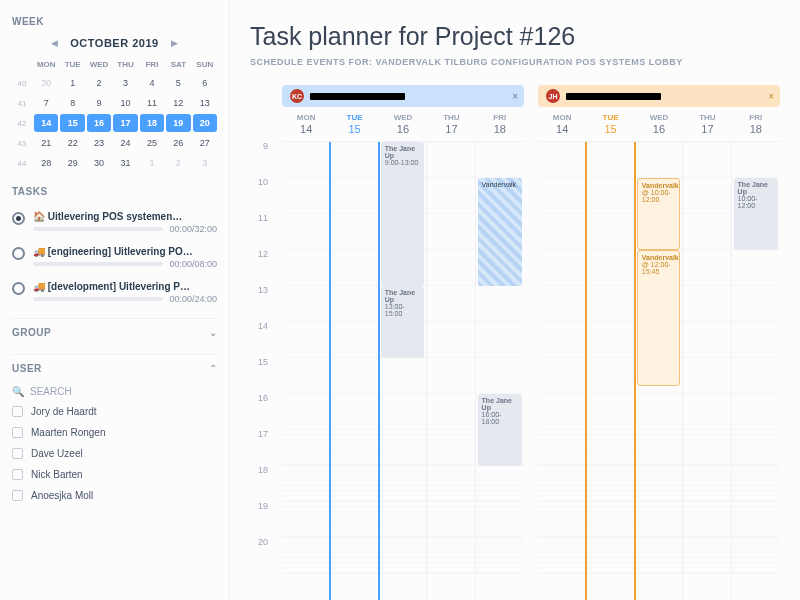 The image size is (800, 600). What do you see at coordinates (213, 368) in the screenshot?
I see `chevron-up-icon: ⌃` at bounding box center [213, 368].